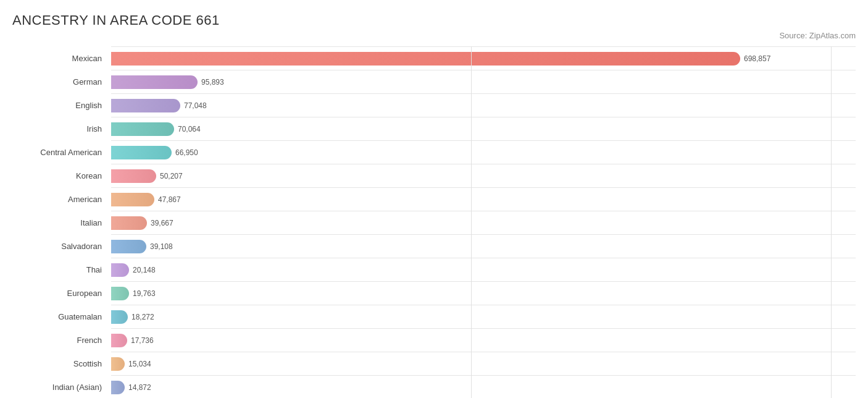 The height and width of the screenshot is (398, 868). What do you see at coordinates (61, 387) in the screenshot?
I see `bar-label: Indian (Asian)` at bounding box center [61, 387].